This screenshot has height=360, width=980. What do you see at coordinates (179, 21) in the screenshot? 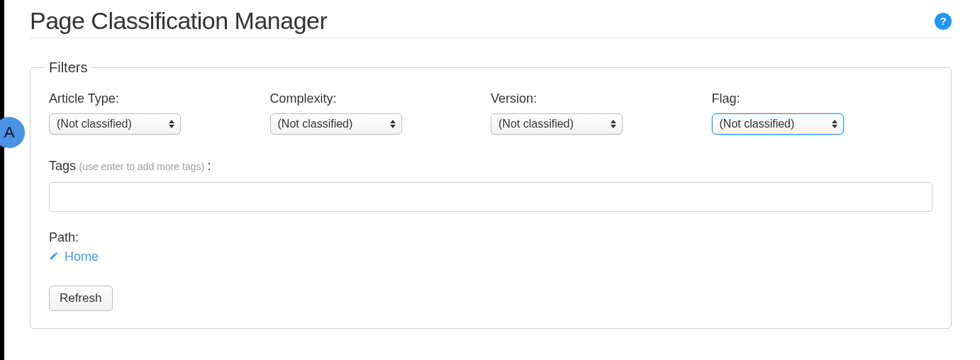
I see `page-title: Page Classification Manager` at bounding box center [179, 21].